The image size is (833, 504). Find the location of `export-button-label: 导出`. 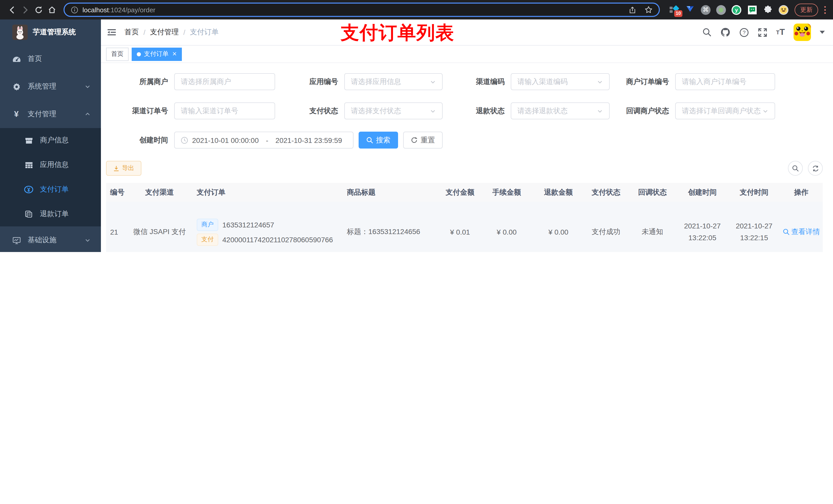

export-button-label: 导出 is located at coordinates (128, 168).